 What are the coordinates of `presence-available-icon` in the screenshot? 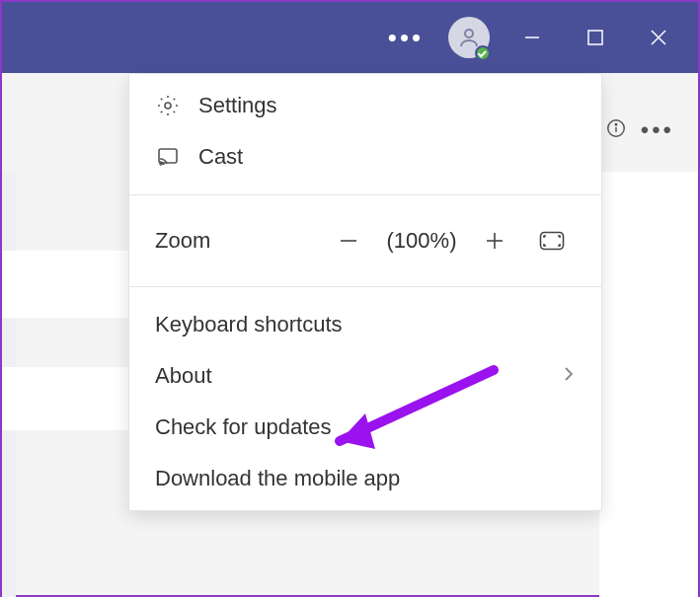 It's located at (483, 53).